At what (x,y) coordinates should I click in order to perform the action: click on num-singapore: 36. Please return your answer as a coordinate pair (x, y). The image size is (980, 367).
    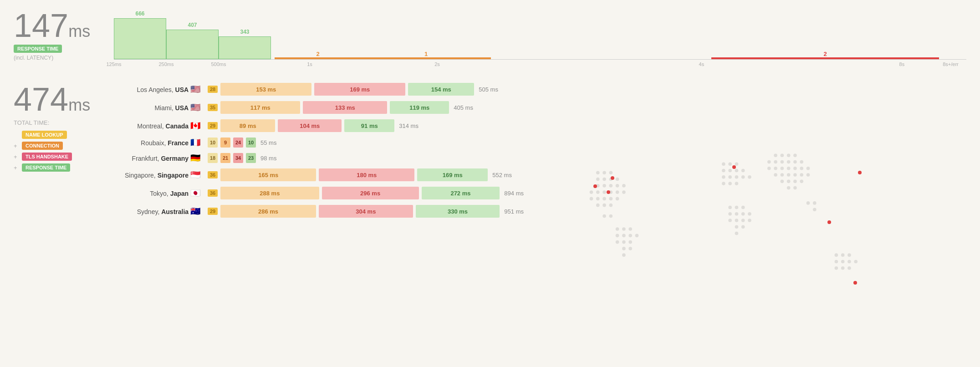
    Looking at the image, I should click on (213, 175).